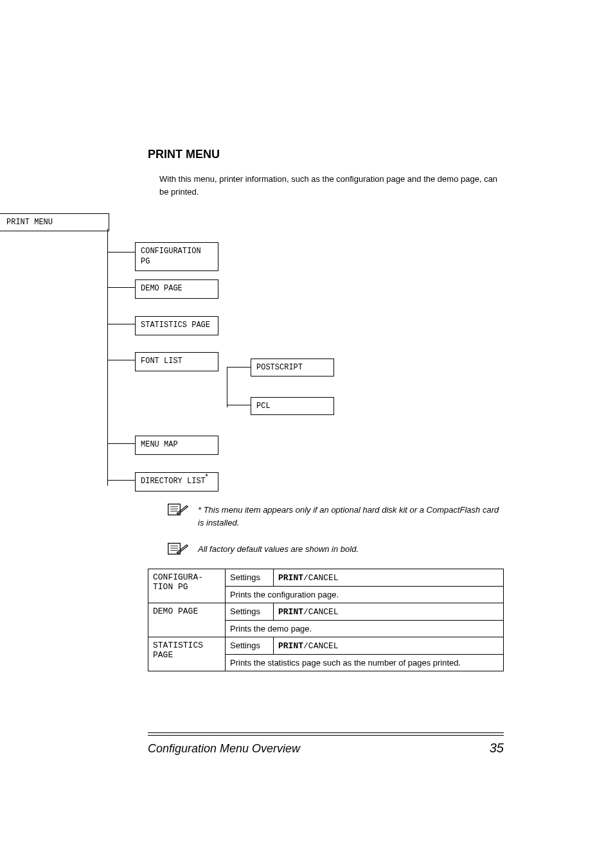  I want to click on footer-page-number: 35, so click(497, 748).